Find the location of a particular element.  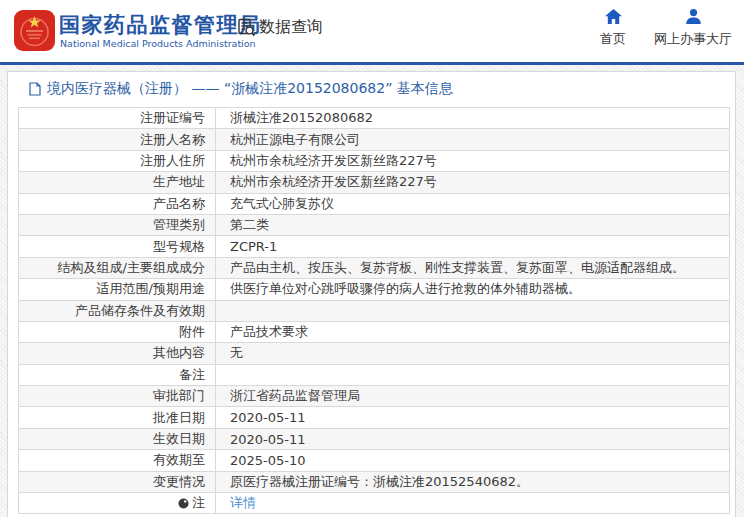

page-title-text: 境内医疗器械（注册） —— “浙械注准20152080682” 基本信息 is located at coordinates (250, 89).